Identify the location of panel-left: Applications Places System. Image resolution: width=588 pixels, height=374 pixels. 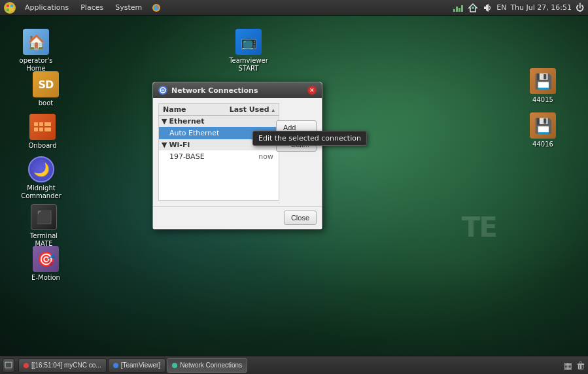
(229, 8).